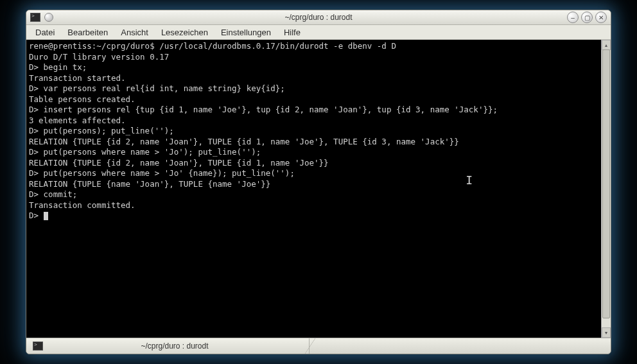  Describe the element at coordinates (469, 180) in the screenshot. I see `text-cursor-icon: I` at that location.